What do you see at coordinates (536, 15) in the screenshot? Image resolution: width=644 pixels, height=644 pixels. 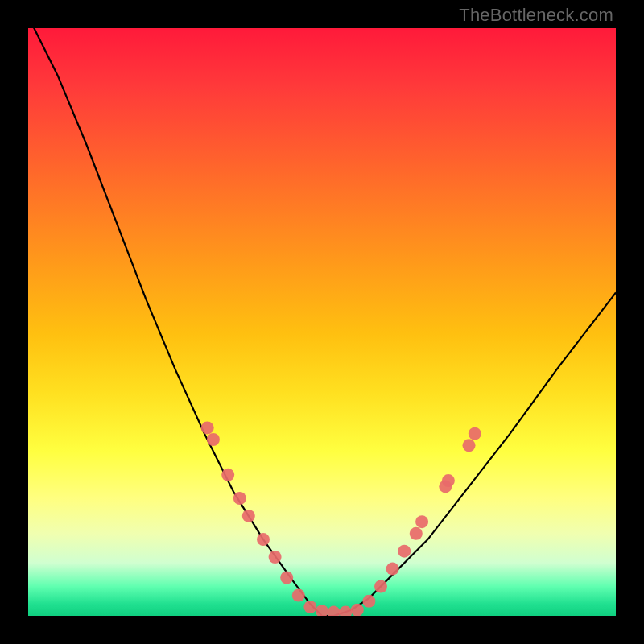 I see `attribution-text: TheBottleneck.com` at bounding box center [536, 15].